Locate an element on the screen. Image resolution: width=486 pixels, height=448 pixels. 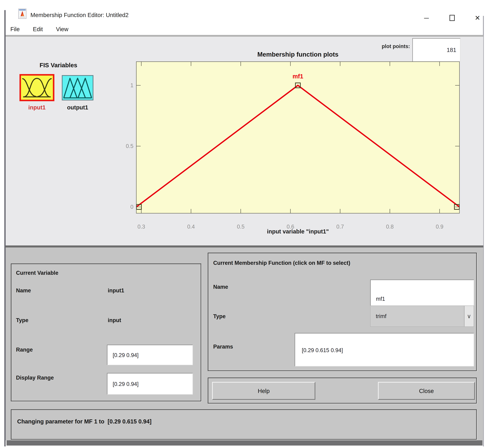
x-axis-label: input variable "input1" is located at coordinates (298, 232).